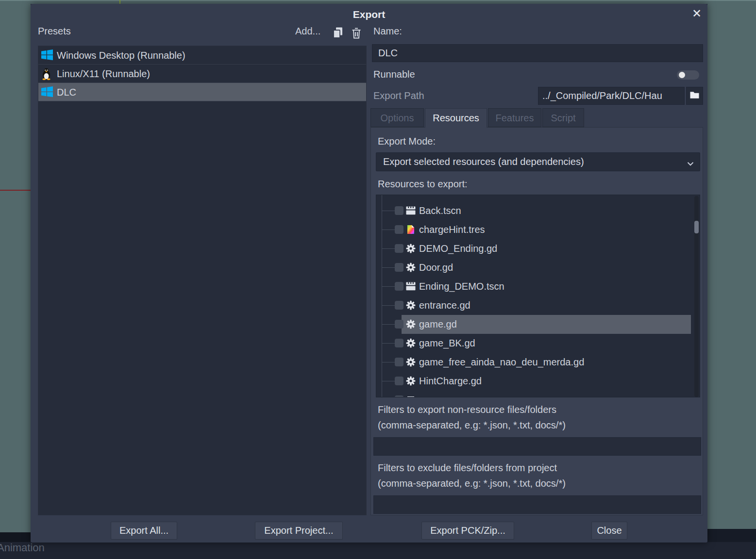 The width and height of the screenshot is (756, 559). What do you see at coordinates (467, 468) in the screenshot?
I see `filters-exclude-label-line1: Filters to exclude files/folders from pr…` at bounding box center [467, 468].